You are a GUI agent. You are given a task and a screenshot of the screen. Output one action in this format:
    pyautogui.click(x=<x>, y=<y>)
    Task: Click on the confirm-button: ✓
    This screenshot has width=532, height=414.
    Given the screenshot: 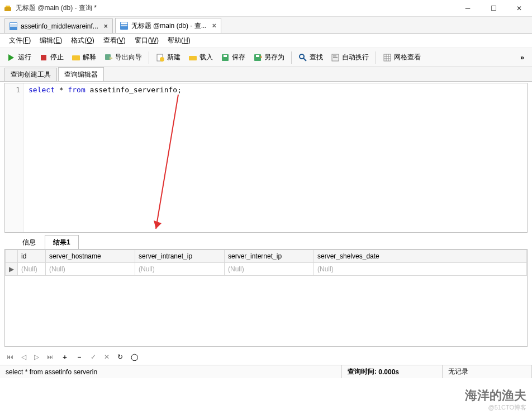 What is the action you would take?
    pyautogui.click(x=93, y=357)
    